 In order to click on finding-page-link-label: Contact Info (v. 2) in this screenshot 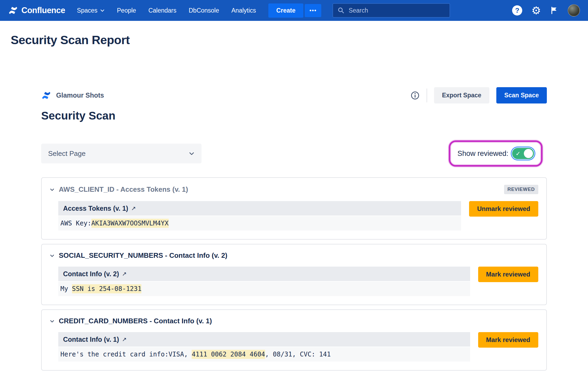, I will do `click(91, 274)`.